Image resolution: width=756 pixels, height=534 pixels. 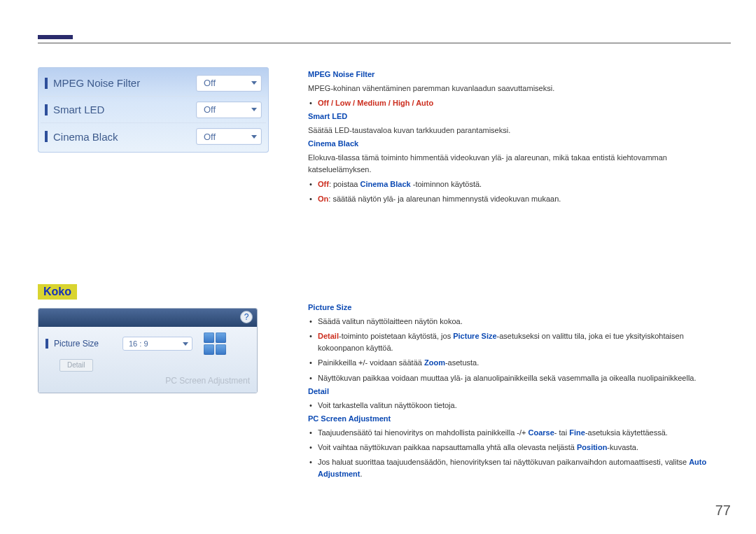 What do you see at coordinates (153, 136) in the screenshot?
I see `osd-row-cinemablack: Cinema Black Off` at bounding box center [153, 136].